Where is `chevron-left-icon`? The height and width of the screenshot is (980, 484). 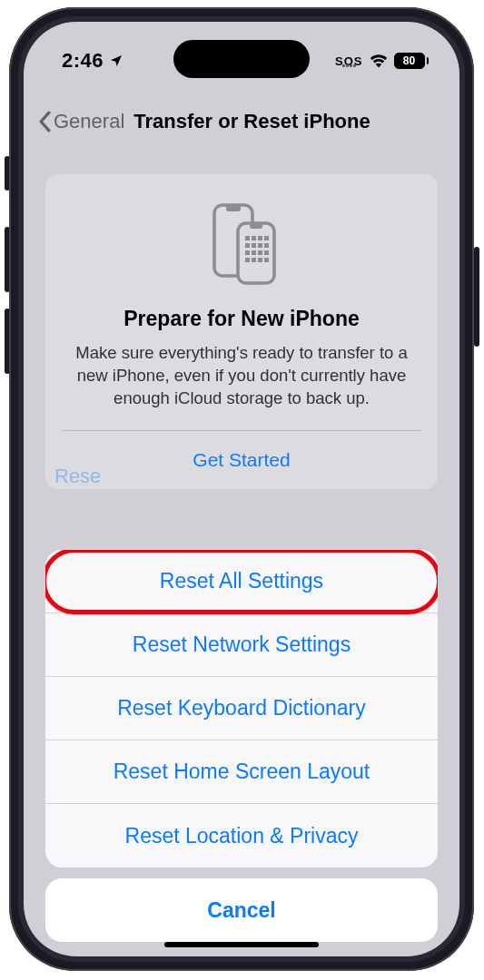 chevron-left-icon is located at coordinates (45, 122).